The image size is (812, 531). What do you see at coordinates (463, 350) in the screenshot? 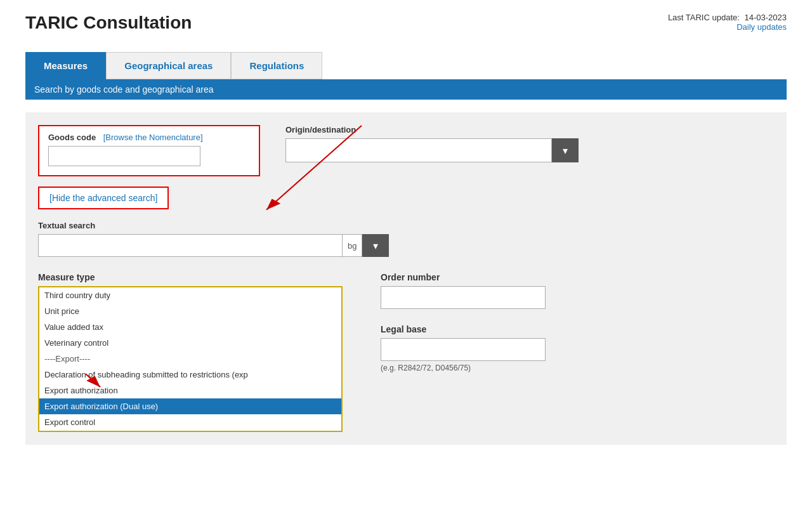
I see `legal-base-input` at bounding box center [463, 350].